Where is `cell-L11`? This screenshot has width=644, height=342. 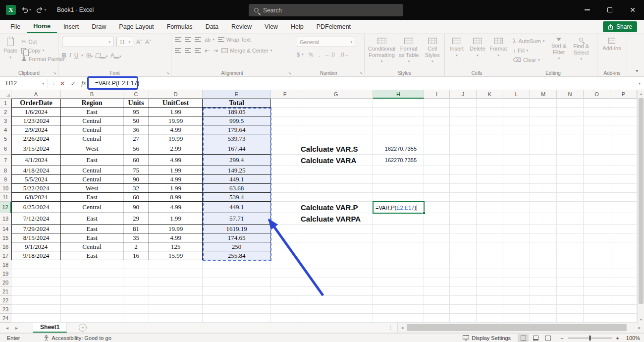 cell-L11 is located at coordinates (517, 197).